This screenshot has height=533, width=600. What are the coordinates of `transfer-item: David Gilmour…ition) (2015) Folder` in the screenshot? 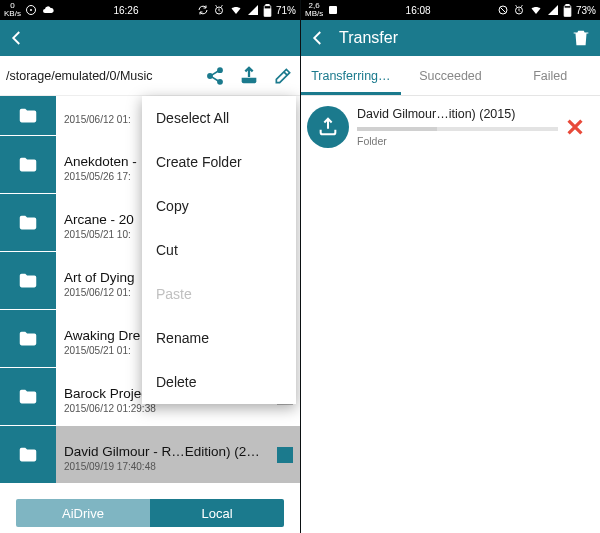 It's located at (450, 127).